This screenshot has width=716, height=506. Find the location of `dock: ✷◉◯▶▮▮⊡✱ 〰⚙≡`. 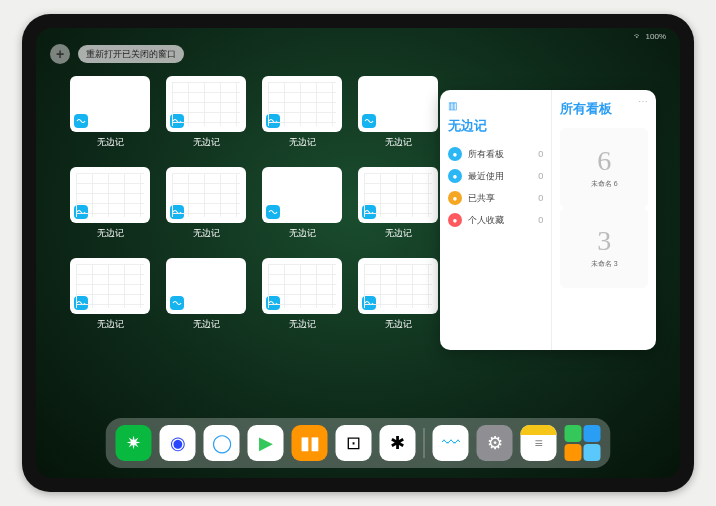

dock: ✷◉◯▶▮▮⊡✱ 〰⚙≡ is located at coordinates (358, 443).